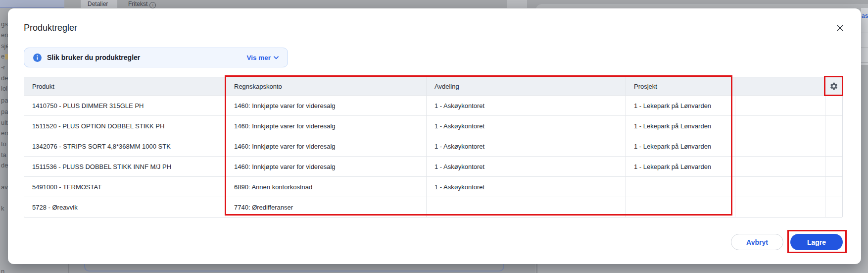  What do you see at coordinates (50, 28) in the screenshot?
I see `page-title: Produktregler` at bounding box center [50, 28].